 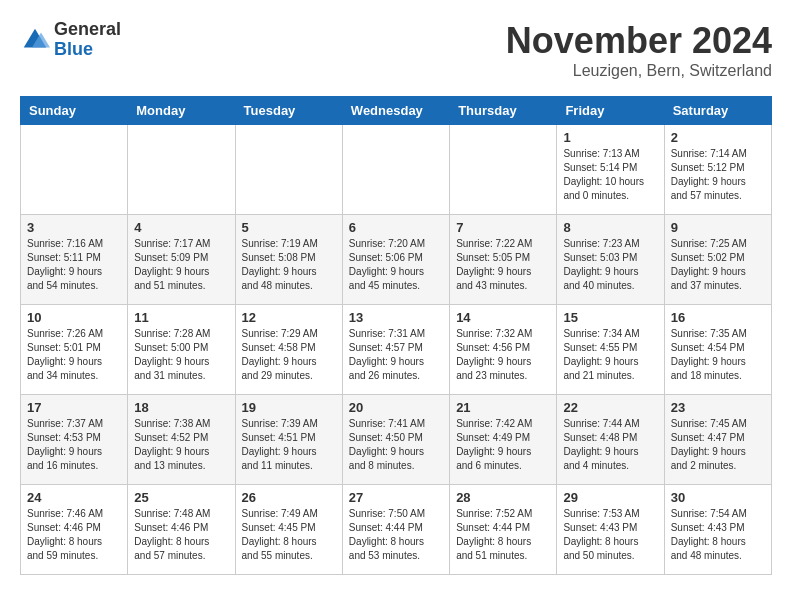 What do you see at coordinates (182, 350) in the screenshot?
I see `table-row: 11Sunrise: 7:28 AM Sunset: 5:00 PM Dayli…` at bounding box center [182, 350].